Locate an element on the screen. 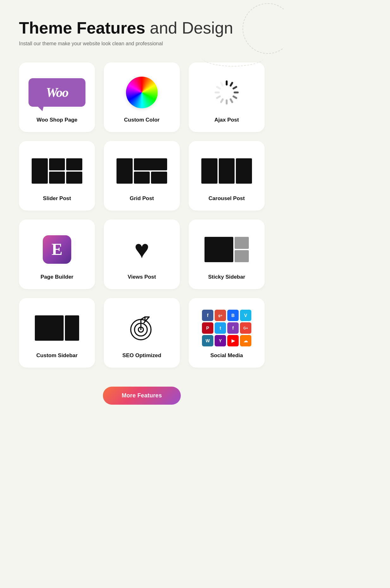  feature-card-page-builder: E Page Builder is located at coordinates (57, 254).